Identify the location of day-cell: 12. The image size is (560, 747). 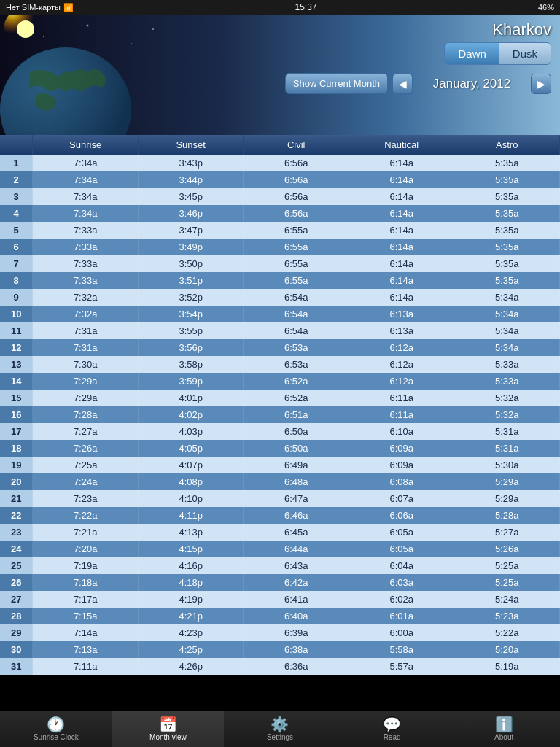
(16, 347).